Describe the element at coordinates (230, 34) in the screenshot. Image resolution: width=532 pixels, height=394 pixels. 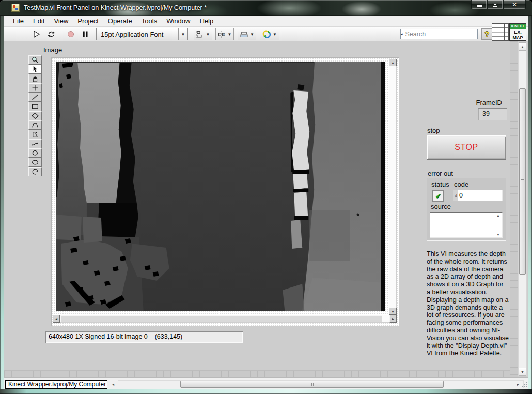
I see `distribute-caret: ▼` at that location.